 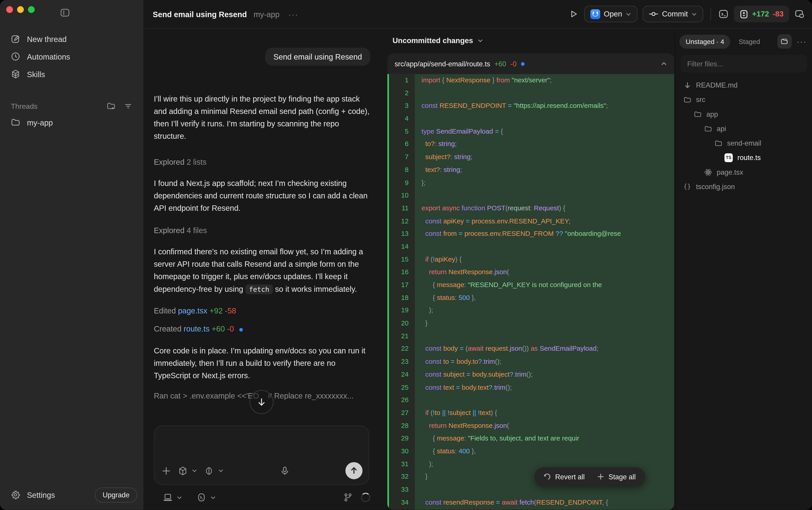 What do you see at coordinates (744, 158) in the screenshot?
I see `tree-item-route-ts: TSroute.ts` at bounding box center [744, 158].